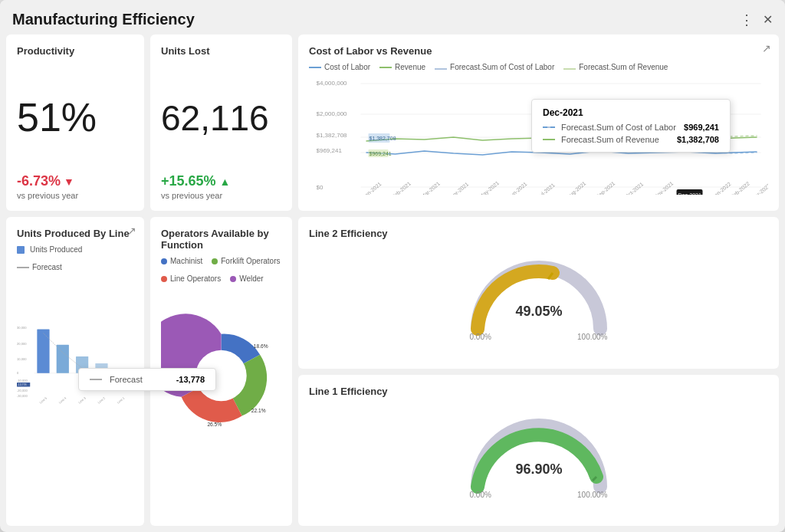 Image resolution: width=785 pixels, height=532 pixels. What do you see at coordinates (592, 337) in the screenshot?
I see `line2-max-label: 100.00%` at bounding box center [592, 337].